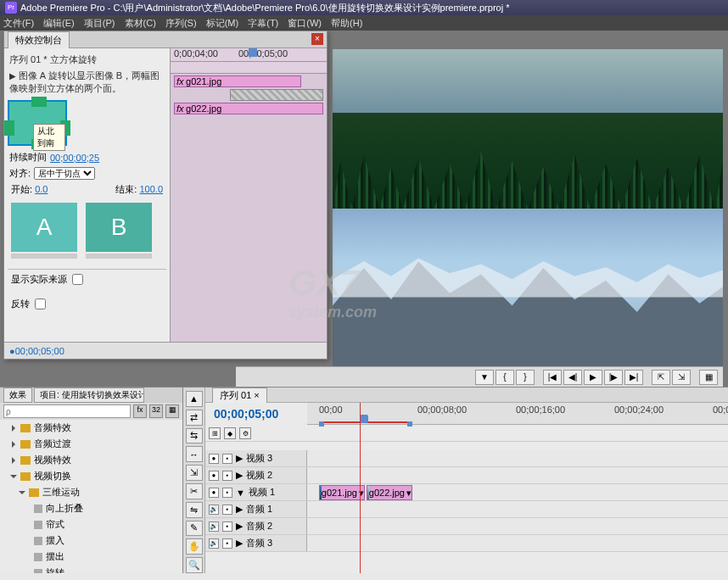  I want to click on menu-marker: 标记(M), so click(222, 23).